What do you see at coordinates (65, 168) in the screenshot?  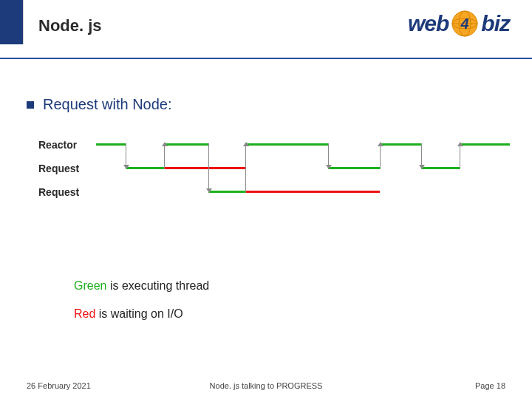 I see `lane-request-1: Request` at bounding box center [65, 168].